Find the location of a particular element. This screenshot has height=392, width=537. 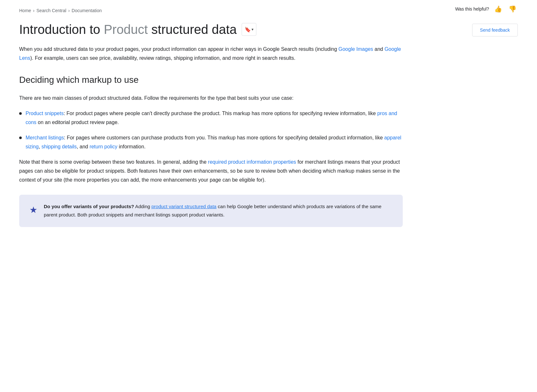

thumbs-down-icon: 👎 is located at coordinates (513, 9).